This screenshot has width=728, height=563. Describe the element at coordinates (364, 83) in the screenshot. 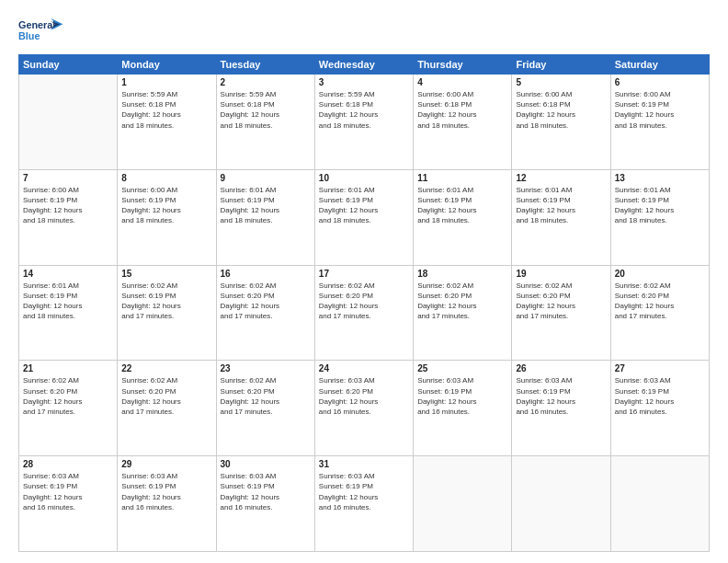

I see `day-number: 3` at that location.